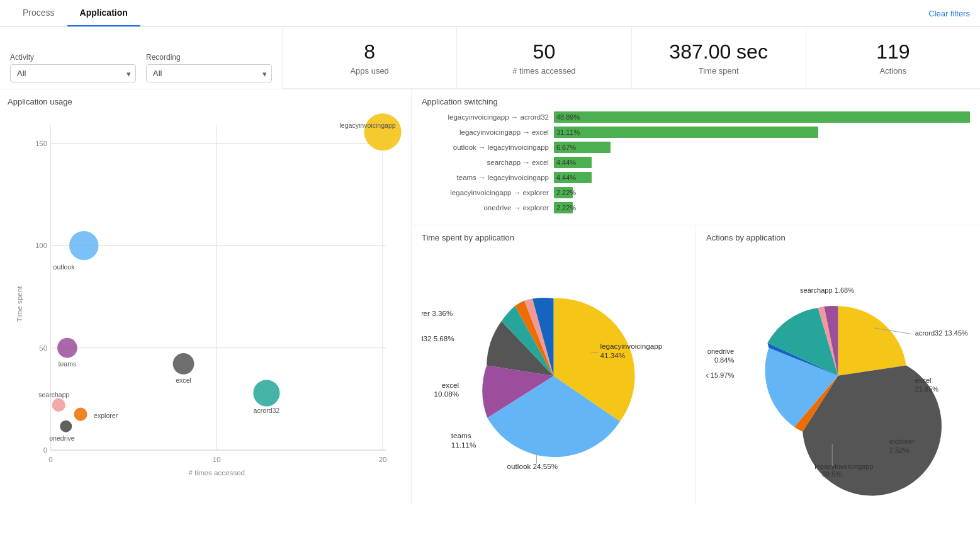 The height and width of the screenshot is (559, 980). I want to click on bar-fill-0: 48.89%, so click(762, 117).